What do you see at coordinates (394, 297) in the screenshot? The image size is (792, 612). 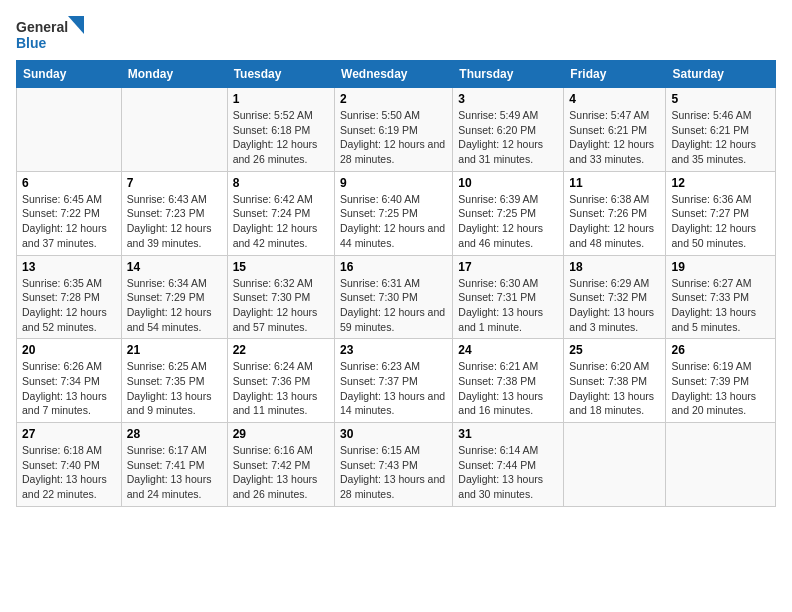 I see `day-cell: 16Sunrise: 6:31 AMSunset: 7:30 PMDayligh…` at bounding box center [394, 297].